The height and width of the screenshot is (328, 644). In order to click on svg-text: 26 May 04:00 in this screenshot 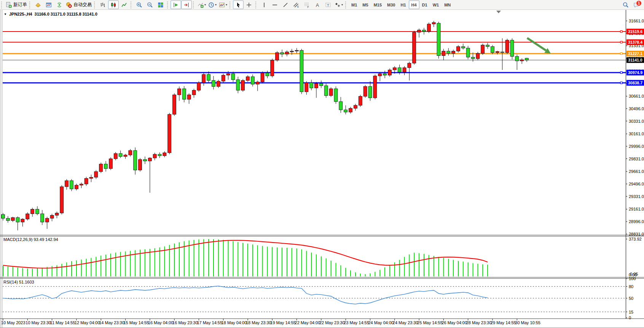, I will do `click(454, 323)`.